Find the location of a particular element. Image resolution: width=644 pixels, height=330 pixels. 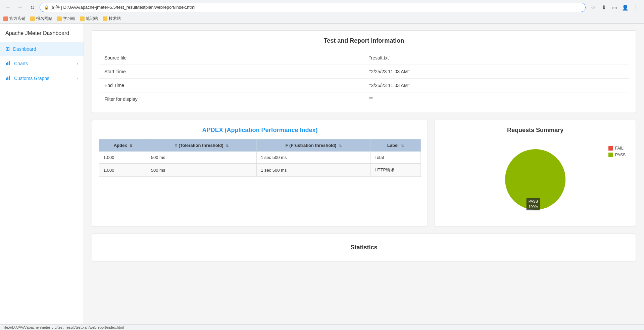

table-row: Start Time "2/25/23 11:03 AM" is located at coordinates (364, 72).